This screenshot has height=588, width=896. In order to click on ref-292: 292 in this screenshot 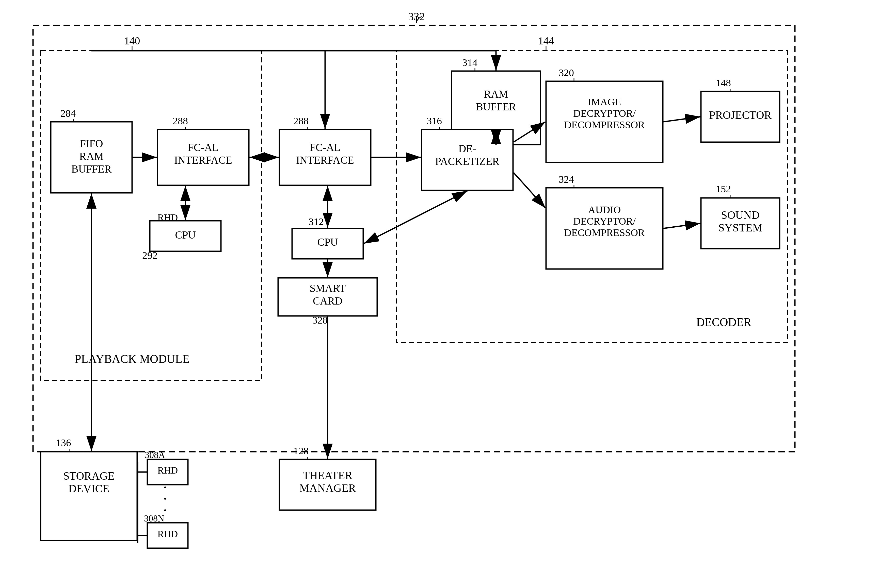, I will do `click(150, 255)`.